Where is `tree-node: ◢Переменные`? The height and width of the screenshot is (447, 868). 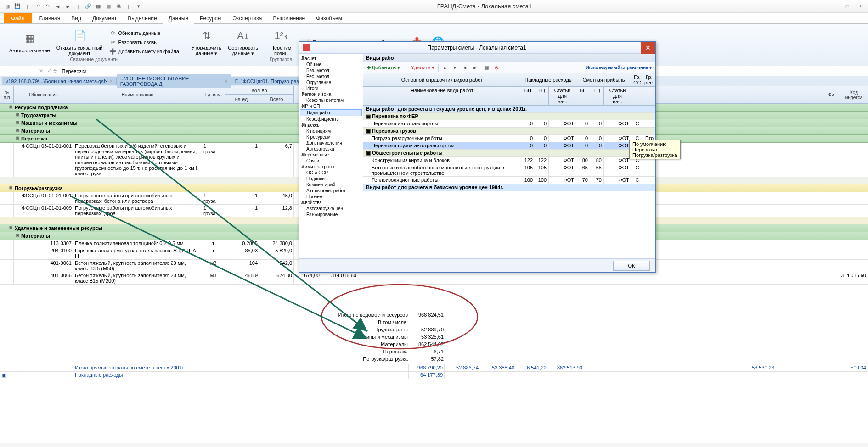 tree-node: ◢Переменные is located at coordinates (331, 155).